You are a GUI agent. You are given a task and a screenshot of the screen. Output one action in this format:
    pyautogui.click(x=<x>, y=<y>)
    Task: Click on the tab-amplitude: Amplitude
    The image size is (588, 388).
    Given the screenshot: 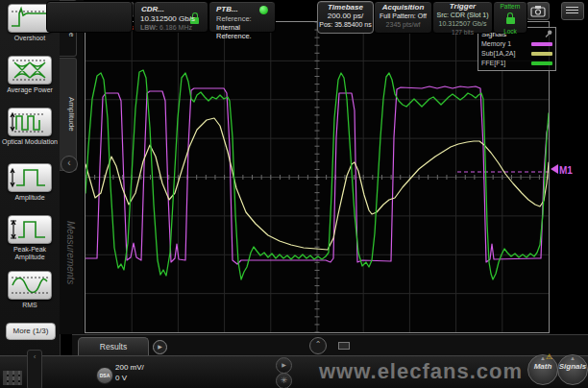 What is the action you would take?
    pyautogui.click(x=68, y=114)
    